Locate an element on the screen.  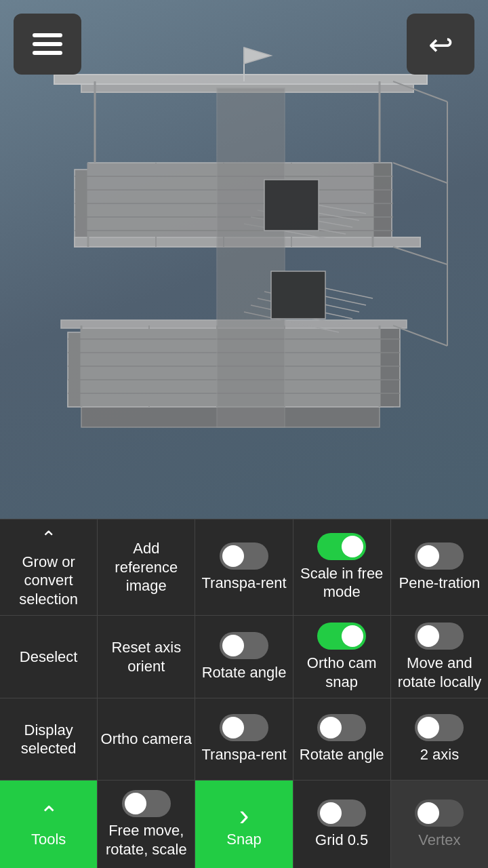
2axis-toggle is located at coordinates (439, 728).